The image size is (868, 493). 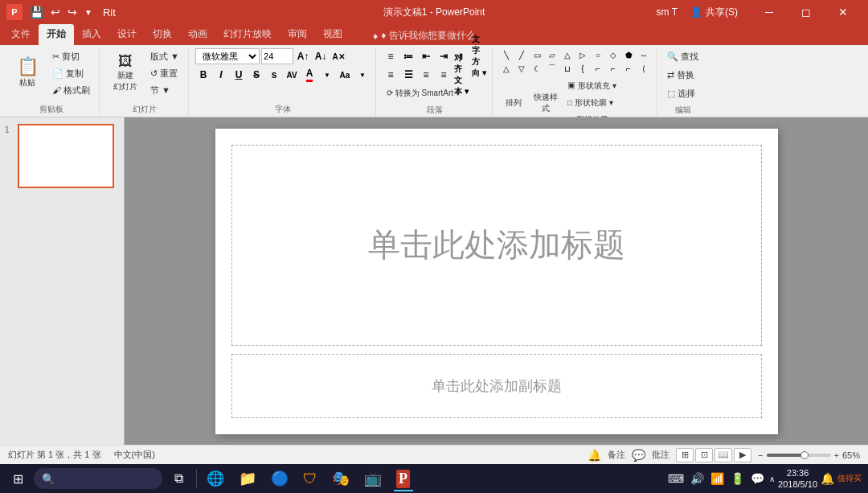 What do you see at coordinates (497, 386) in the screenshot?
I see `subtitle-placeholder: 单击此处添加副标题` at bounding box center [497, 386].